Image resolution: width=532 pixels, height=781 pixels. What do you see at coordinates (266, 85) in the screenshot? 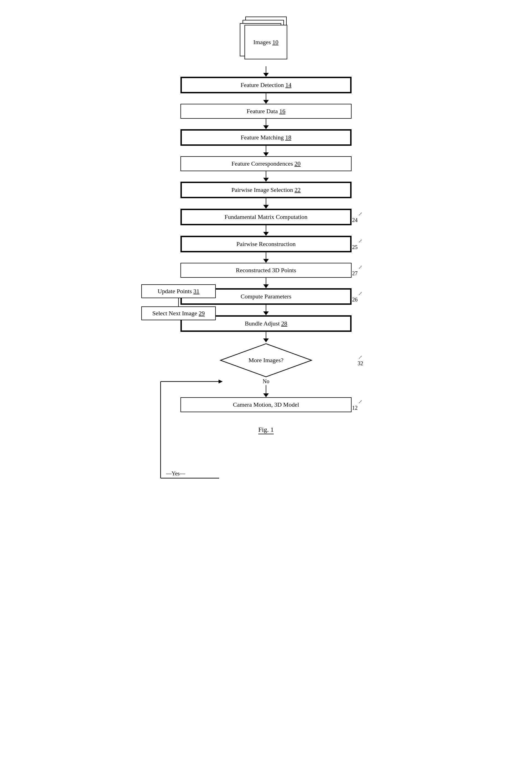
I see `feature-detection-box: Feature Detection 14` at bounding box center [266, 85].